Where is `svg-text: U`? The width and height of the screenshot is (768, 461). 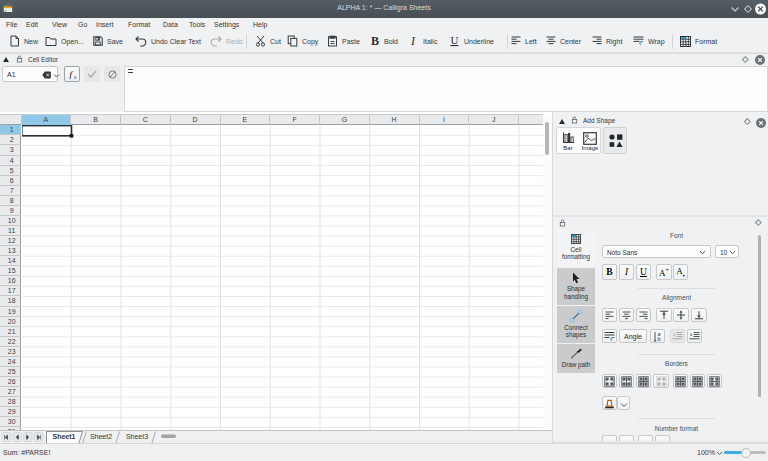
svg-text: U is located at coordinates (455, 40).